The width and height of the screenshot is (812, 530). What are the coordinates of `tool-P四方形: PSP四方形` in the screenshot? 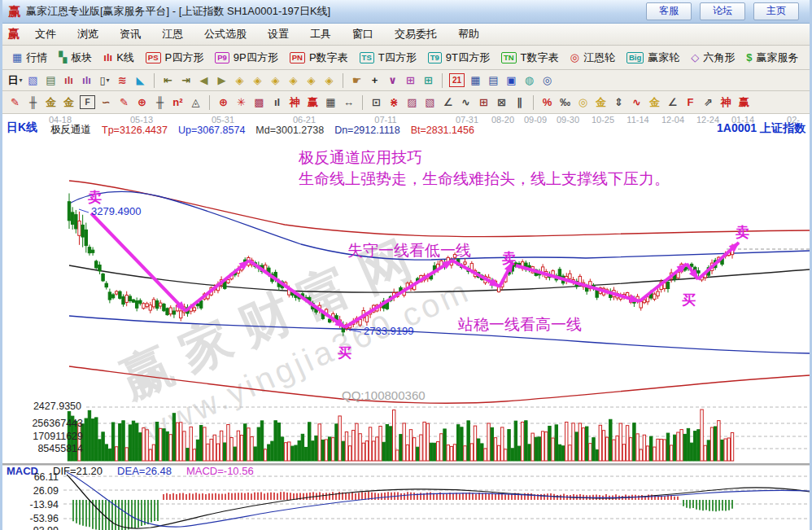 It's located at (174, 58).